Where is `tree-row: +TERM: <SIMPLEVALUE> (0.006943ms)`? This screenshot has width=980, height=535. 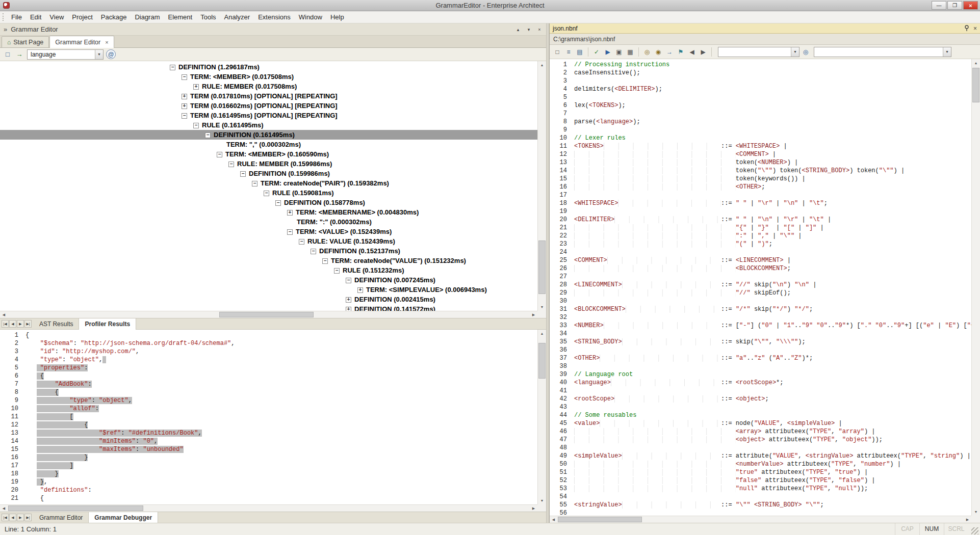
tree-row: +TERM: <SIMPLEVALUE> (0.006943ms) is located at coordinates (269, 289).